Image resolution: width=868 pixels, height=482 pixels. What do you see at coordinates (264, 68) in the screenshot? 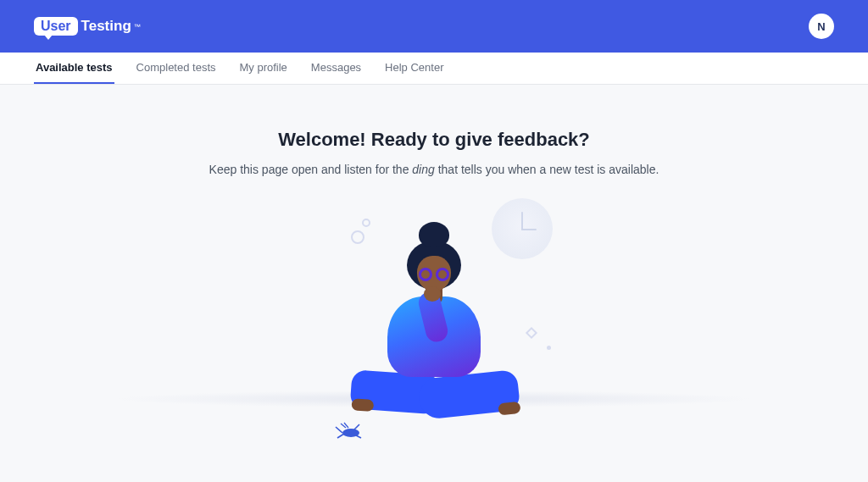
I see `nav-my-profile: My profile` at bounding box center [264, 68].